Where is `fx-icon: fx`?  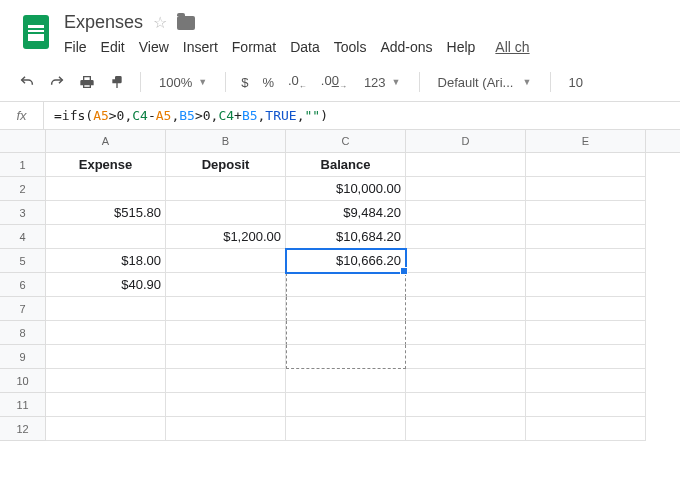 fx-icon: fx is located at coordinates (22, 116).